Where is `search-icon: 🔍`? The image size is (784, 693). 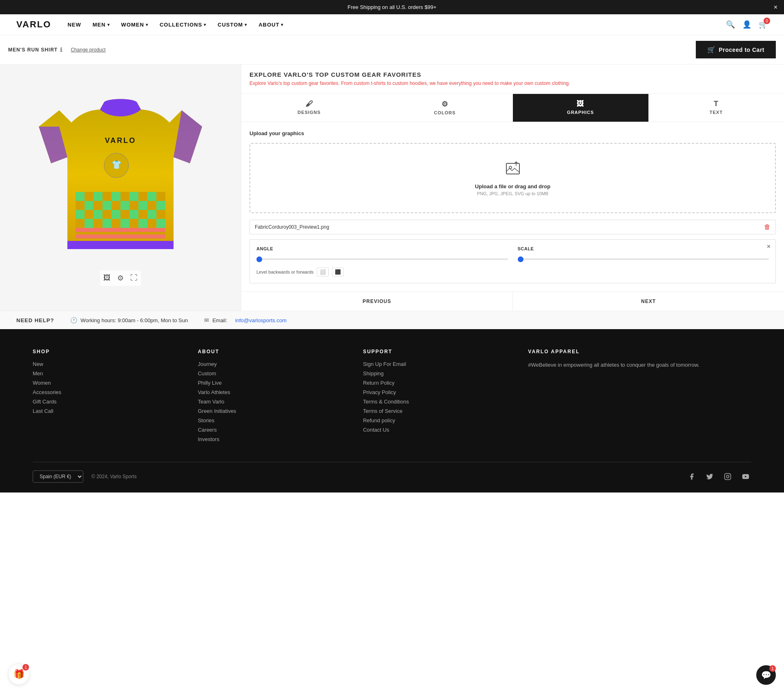 search-icon: 🔍 is located at coordinates (731, 25).